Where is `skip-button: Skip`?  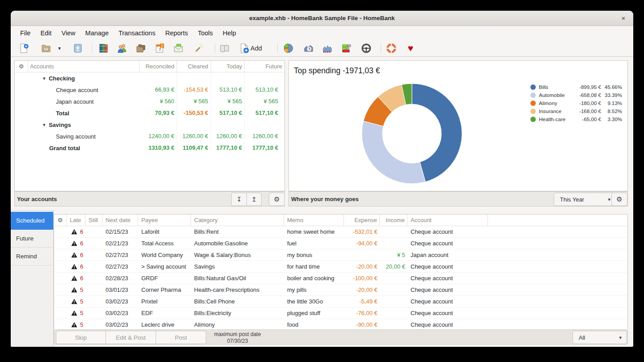
skip-button: Skip is located at coordinates (81, 337).